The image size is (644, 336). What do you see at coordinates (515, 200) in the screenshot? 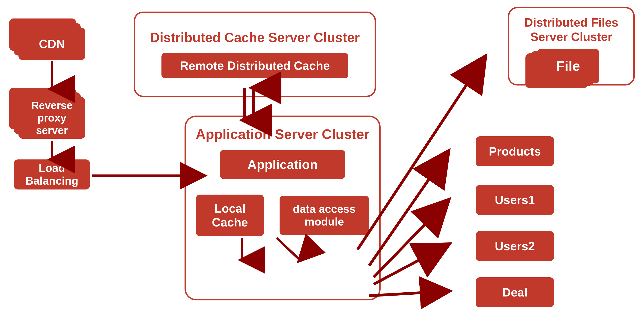
I see `users1-box: Users1` at bounding box center [515, 200].